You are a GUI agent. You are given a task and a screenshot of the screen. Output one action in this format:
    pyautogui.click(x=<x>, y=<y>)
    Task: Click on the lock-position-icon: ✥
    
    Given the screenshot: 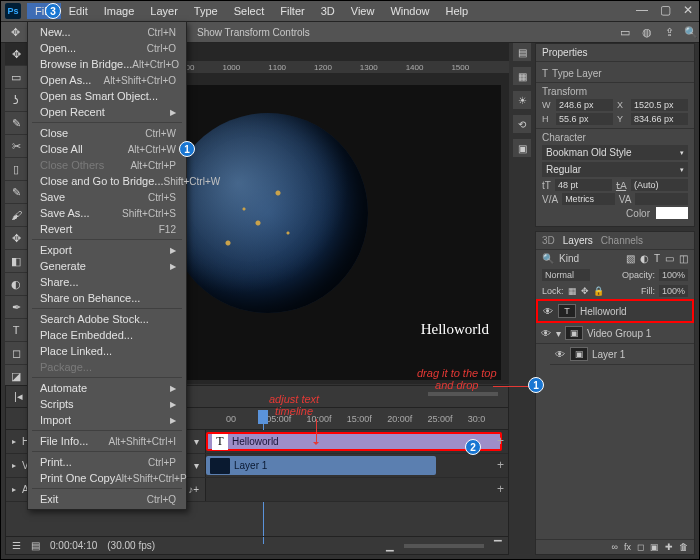 What is the action you would take?
    pyautogui.click(x=585, y=291)
    